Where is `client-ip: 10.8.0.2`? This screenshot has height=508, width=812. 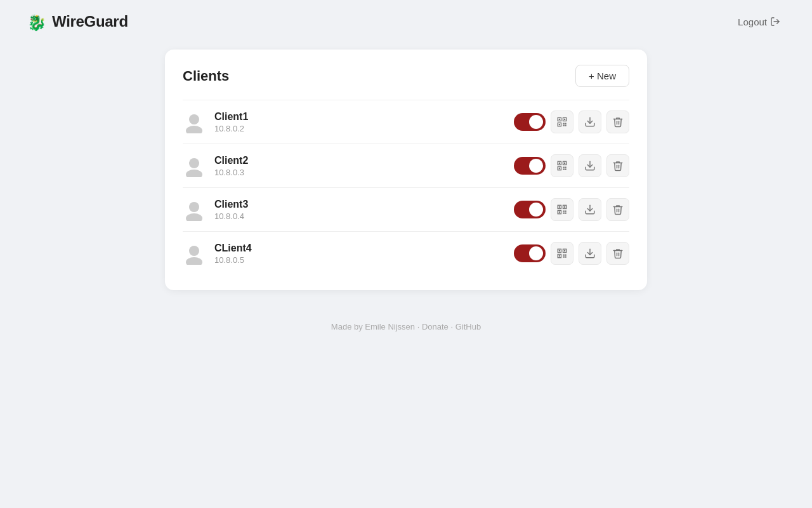
client-ip: 10.8.0.2 is located at coordinates (360, 128).